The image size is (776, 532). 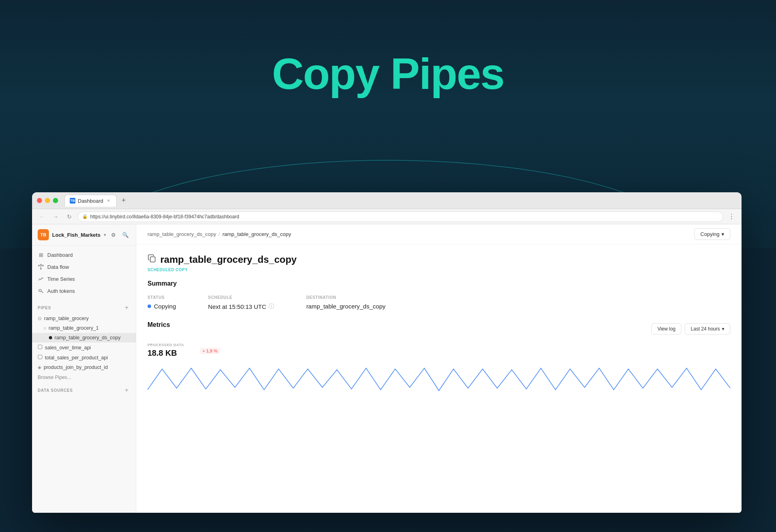 What do you see at coordinates (149, 306) in the screenshot?
I see `status-dot` at bounding box center [149, 306].